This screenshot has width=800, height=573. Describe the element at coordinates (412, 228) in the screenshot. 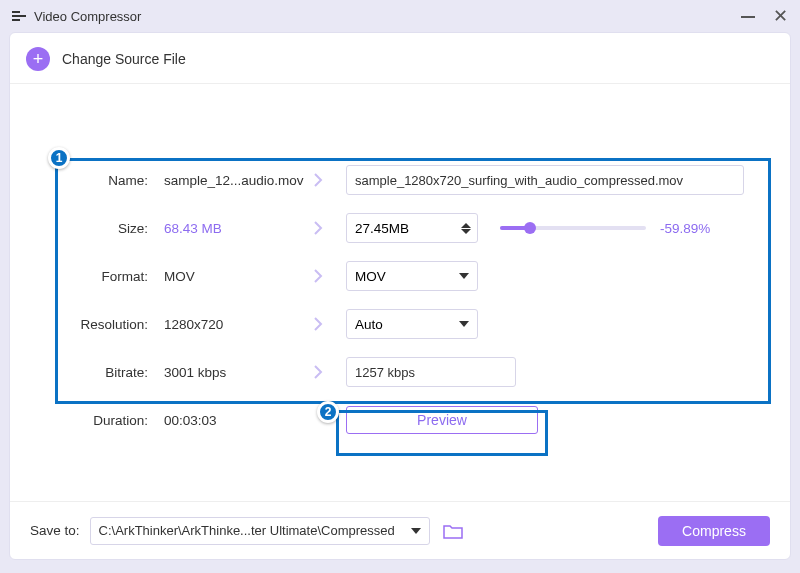

I see `output-size-stepper: 27.45MB` at that location.